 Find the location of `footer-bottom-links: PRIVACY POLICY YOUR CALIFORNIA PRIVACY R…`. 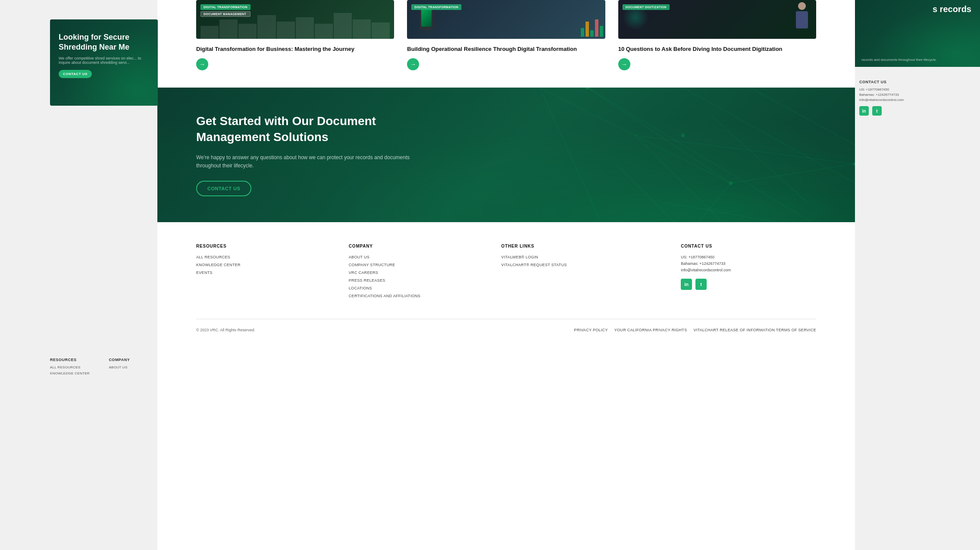

footer-bottom-links: PRIVACY POLICY YOUR CALIFORNIA PRIVACY R… is located at coordinates (695, 330).